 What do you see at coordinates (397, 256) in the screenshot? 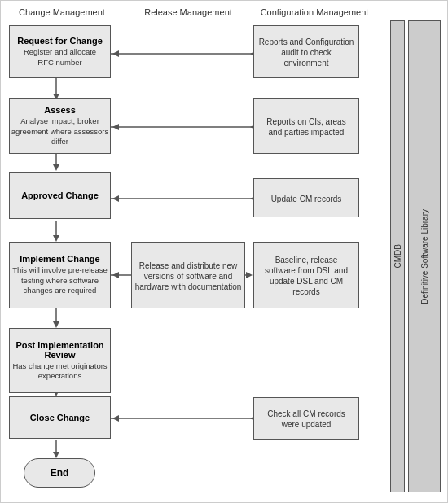
I see `cmdb-bar: CMDB` at bounding box center [397, 256].